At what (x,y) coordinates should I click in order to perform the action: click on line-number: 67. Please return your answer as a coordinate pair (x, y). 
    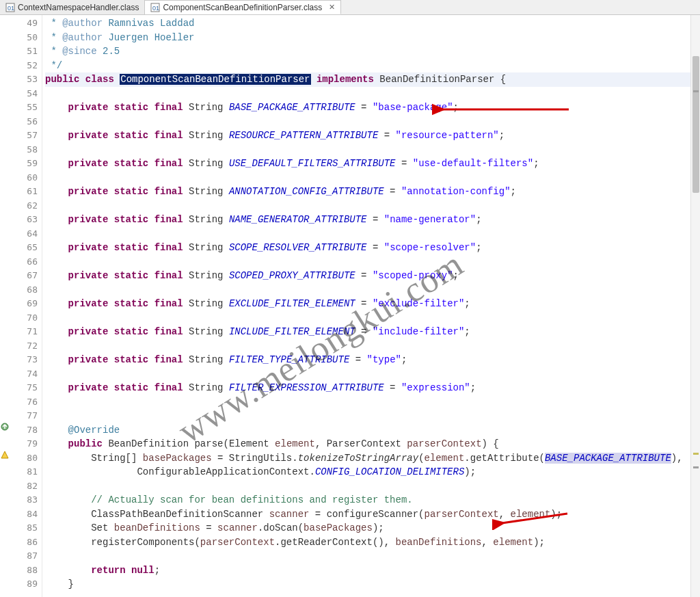
    Looking at the image, I should click on (23, 276).